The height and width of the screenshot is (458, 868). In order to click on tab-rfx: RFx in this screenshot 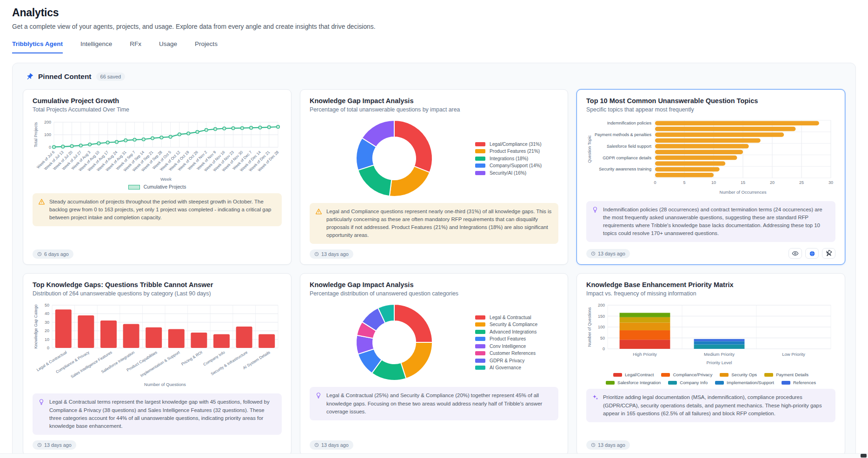, I will do `click(136, 47)`.